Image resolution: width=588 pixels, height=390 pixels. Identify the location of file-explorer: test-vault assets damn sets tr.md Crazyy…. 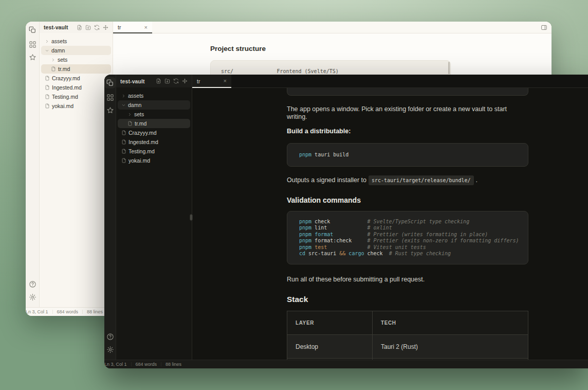
(154, 217).